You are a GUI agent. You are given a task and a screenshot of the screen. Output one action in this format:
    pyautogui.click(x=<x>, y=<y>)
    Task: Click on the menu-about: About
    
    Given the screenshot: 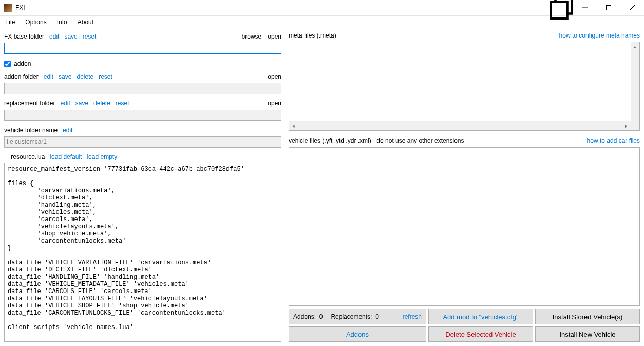 What is the action you would take?
    pyautogui.click(x=85, y=22)
    